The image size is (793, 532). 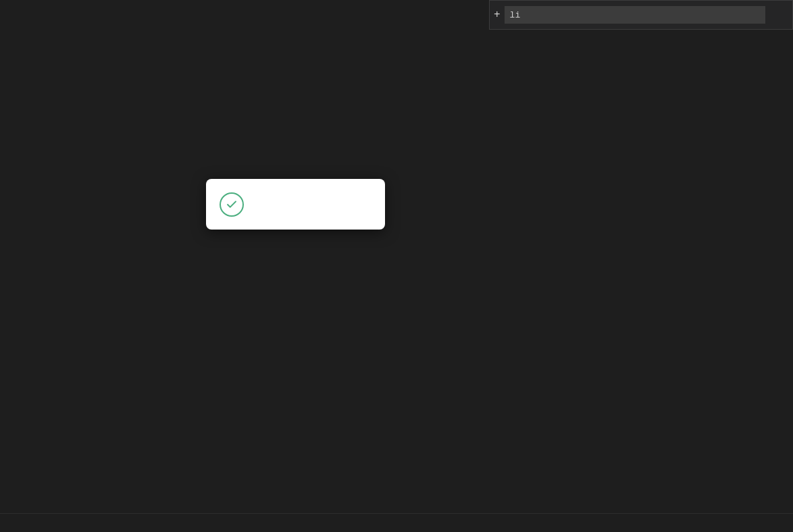 I want to click on status-bar, so click(x=396, y=523).